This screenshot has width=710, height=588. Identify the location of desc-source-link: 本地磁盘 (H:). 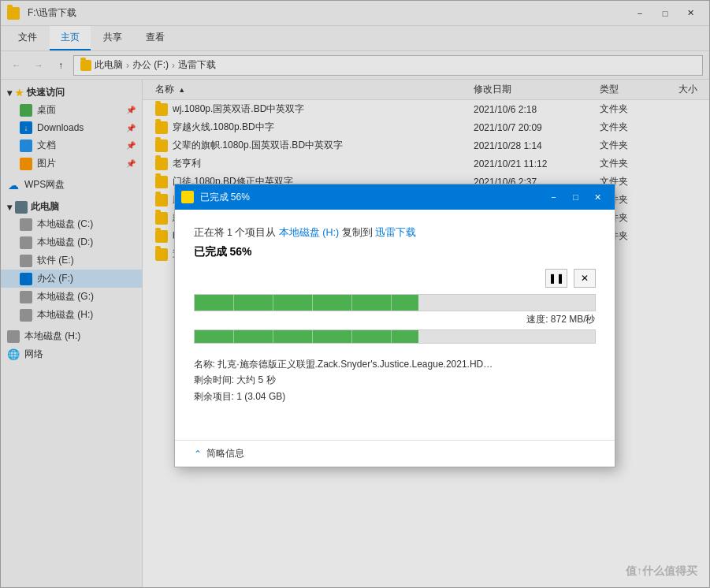
(309, 233).